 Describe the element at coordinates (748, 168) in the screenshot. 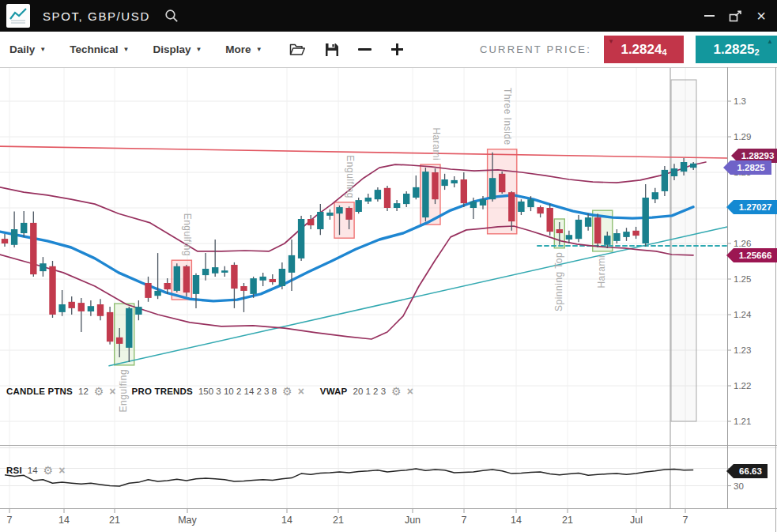

I see `price-tag: 1.2825` at that location.